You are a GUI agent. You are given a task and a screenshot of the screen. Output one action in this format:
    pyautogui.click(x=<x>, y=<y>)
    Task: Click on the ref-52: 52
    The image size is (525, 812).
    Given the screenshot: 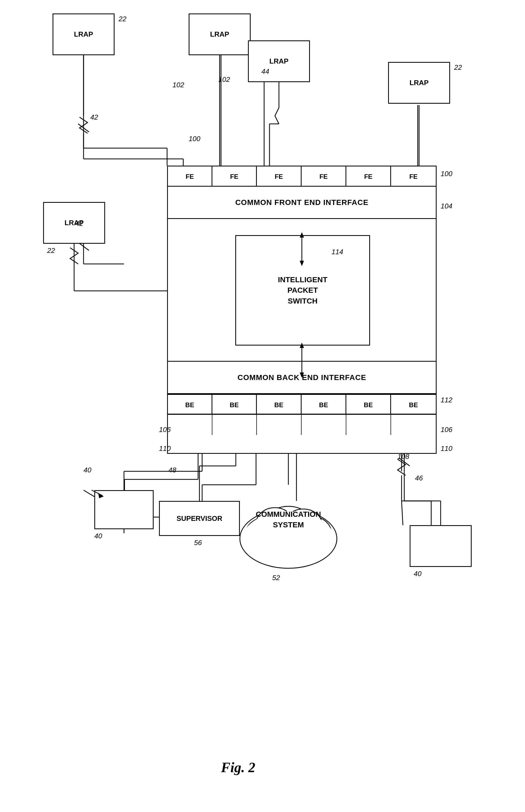 What is the action you would take?
    pyautogui.click(x=276, y=578)
    